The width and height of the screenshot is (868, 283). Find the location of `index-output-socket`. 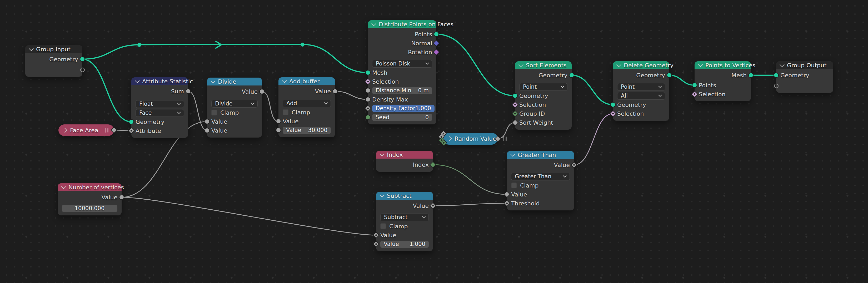

index-output-socket is located at coordinates (433, 164).